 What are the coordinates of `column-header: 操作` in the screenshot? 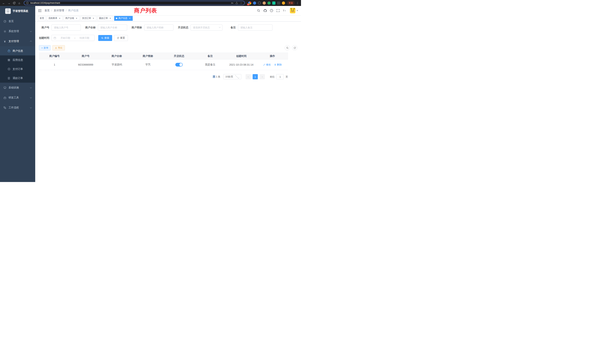 It's located at (272, 56).